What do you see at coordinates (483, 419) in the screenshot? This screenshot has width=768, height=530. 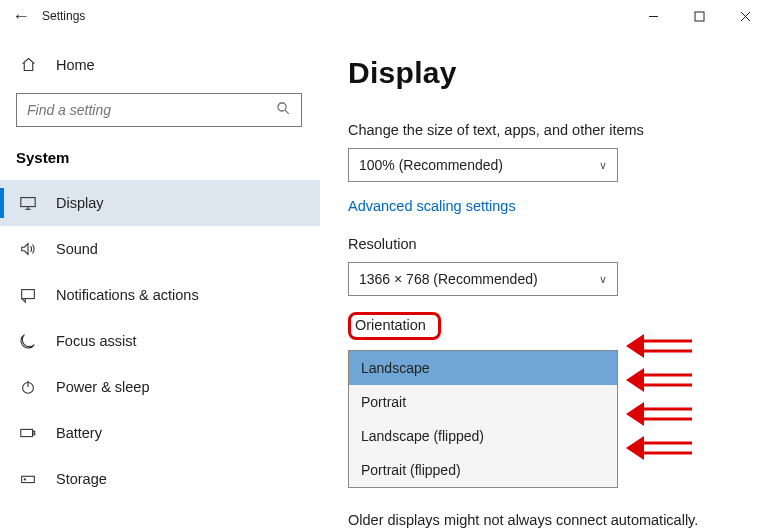 I see `orientation-dropdown-open: Landscape Portrait Landscape (flipped) P…` at bounding box center [483, 419].